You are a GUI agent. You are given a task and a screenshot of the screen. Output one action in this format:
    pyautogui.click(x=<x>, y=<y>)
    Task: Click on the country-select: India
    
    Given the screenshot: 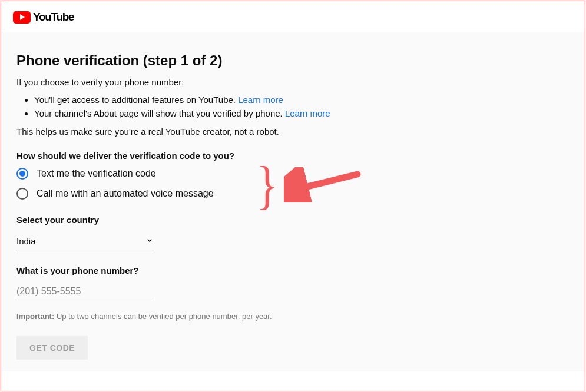 What is the action you would take?
    pyautogui.click(x=85, y=241)
    